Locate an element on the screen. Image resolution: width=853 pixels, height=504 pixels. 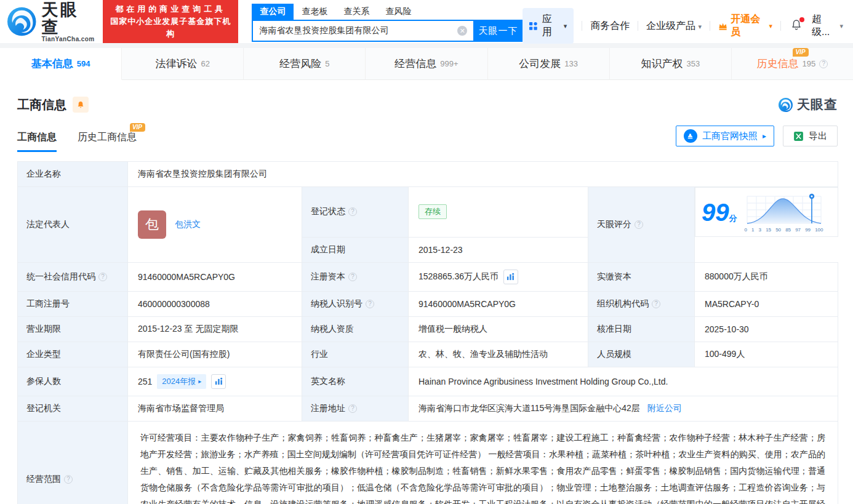
search-tab-boss: 查老板 is located at coordinates (314, 12).